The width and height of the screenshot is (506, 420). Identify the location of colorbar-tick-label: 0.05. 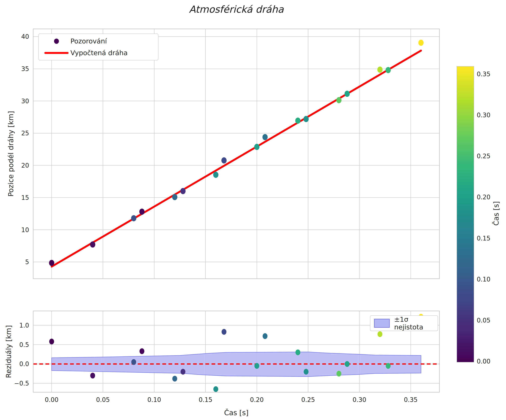
(484, 320).